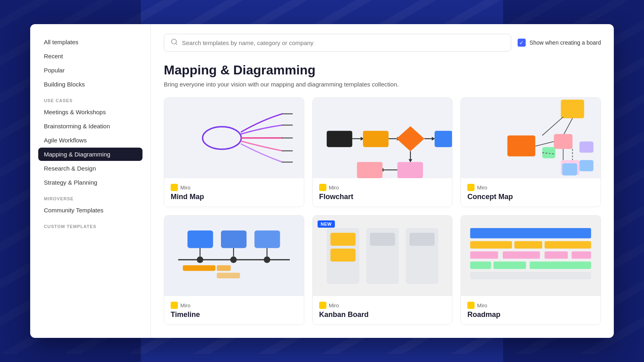  Describe the element at coordinates (565, 43) in the screenshot. I see `show-creating-board-label: Show when creating a board` at that location.